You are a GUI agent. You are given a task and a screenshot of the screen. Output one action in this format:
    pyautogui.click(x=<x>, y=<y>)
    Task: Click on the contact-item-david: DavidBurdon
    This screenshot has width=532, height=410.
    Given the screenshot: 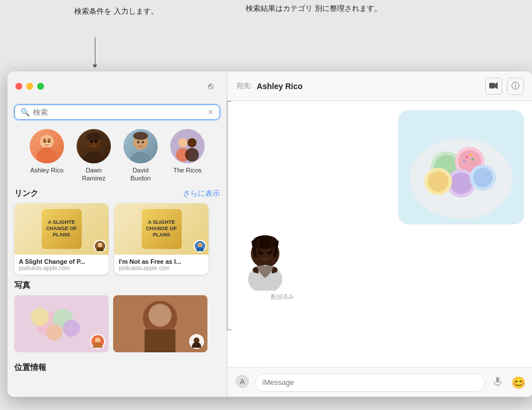 What is the action you would take?
    pyautogui.click(x=141, y=156)
    